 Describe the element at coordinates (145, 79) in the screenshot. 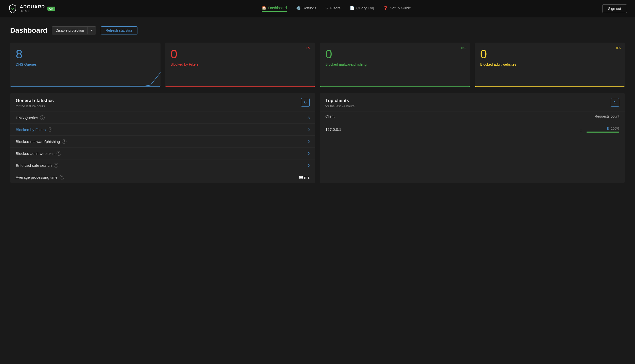

I see `dns-queries-chart` at that location.